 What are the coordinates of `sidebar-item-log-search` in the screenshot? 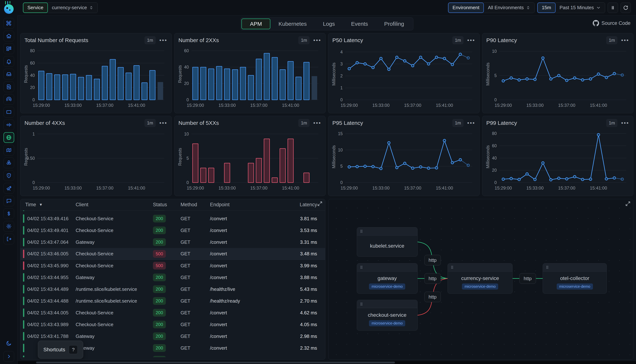 It's located at (9, 87).